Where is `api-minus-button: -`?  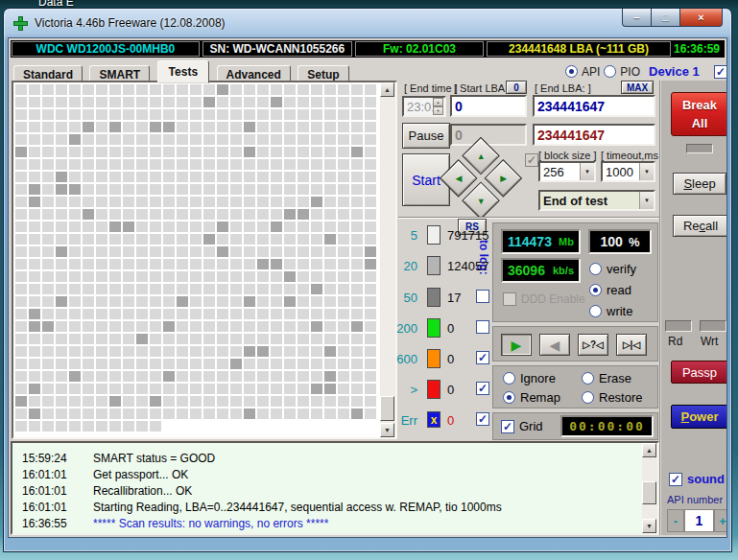
api-minus-button: - is located at coordinates (676, 521).